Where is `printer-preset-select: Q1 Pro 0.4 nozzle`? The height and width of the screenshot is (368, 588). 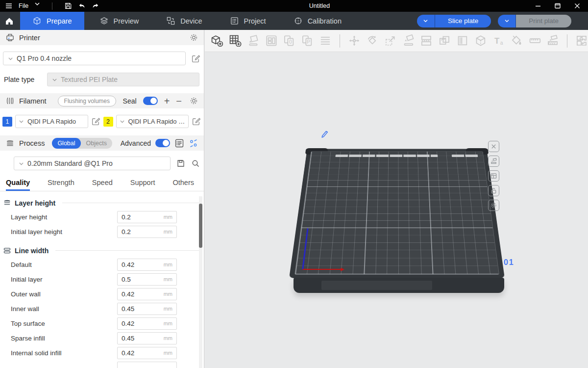
printer-preset-select: Q1 Pro 0.4 nozzle is located at coordinates (94, 58).